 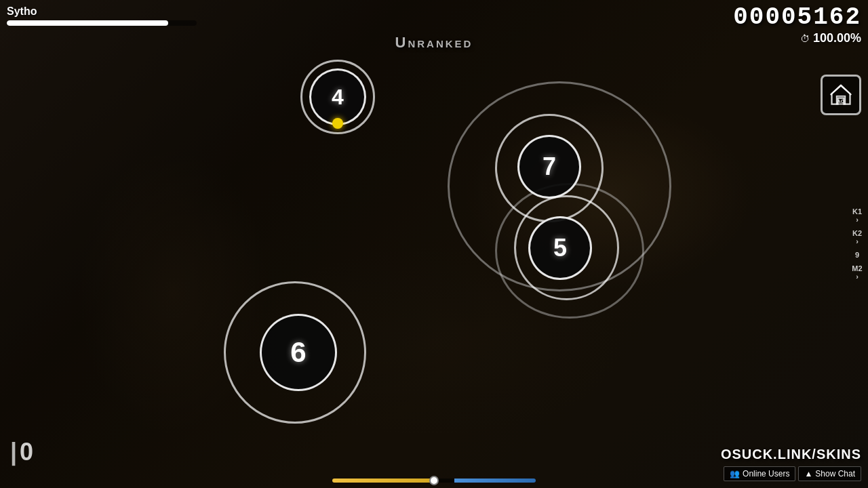 What do you see at coordinates (837, 38) in the screenshot?
I see `accuracy-value: 100.00%` at bounding box center [837, 38].